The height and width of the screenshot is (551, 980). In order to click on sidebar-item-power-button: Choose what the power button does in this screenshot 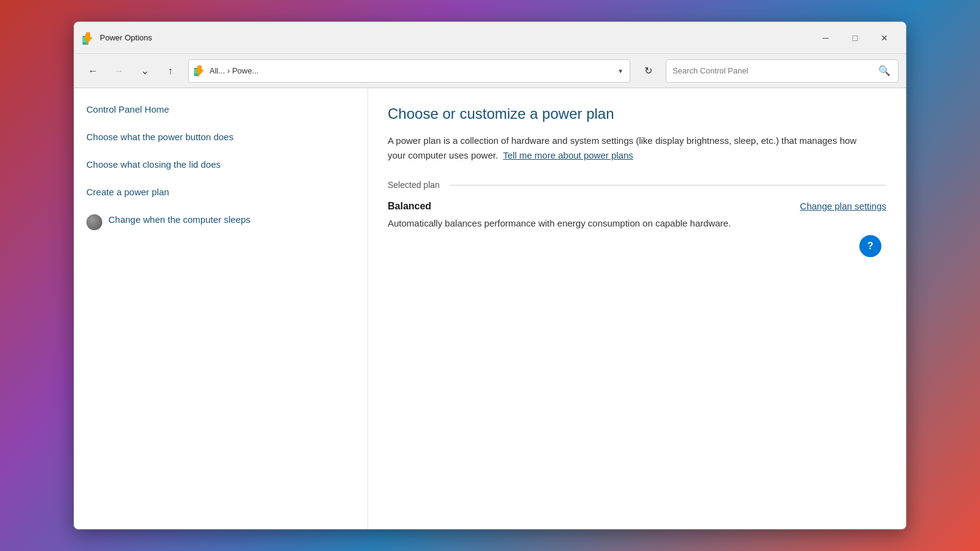, I will do `click(221, 137)`.